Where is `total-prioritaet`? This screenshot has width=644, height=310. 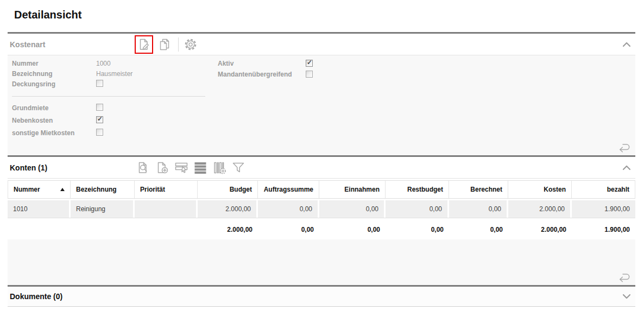
total-prioritaet is located at coordinates (166, 229).